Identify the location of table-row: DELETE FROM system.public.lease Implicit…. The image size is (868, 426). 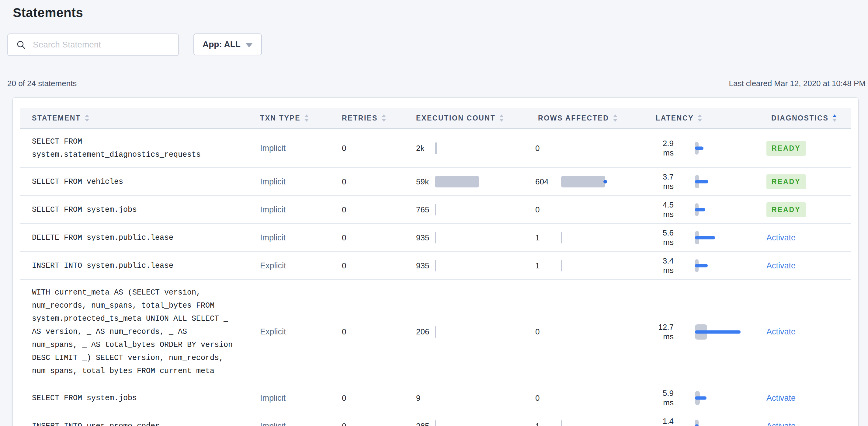
(435, 238).